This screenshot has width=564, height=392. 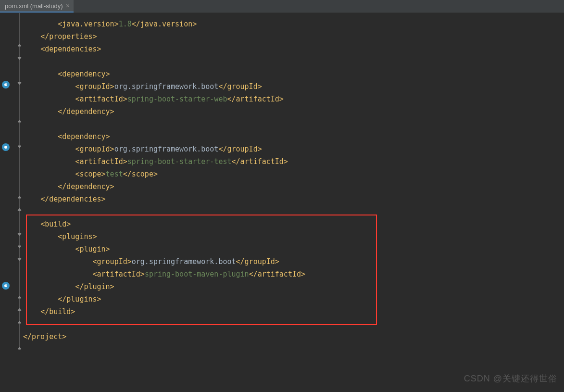 I want to click on code-line: <artifactId>spring-boot-starter-web</art…, so click(x=293, y=99).